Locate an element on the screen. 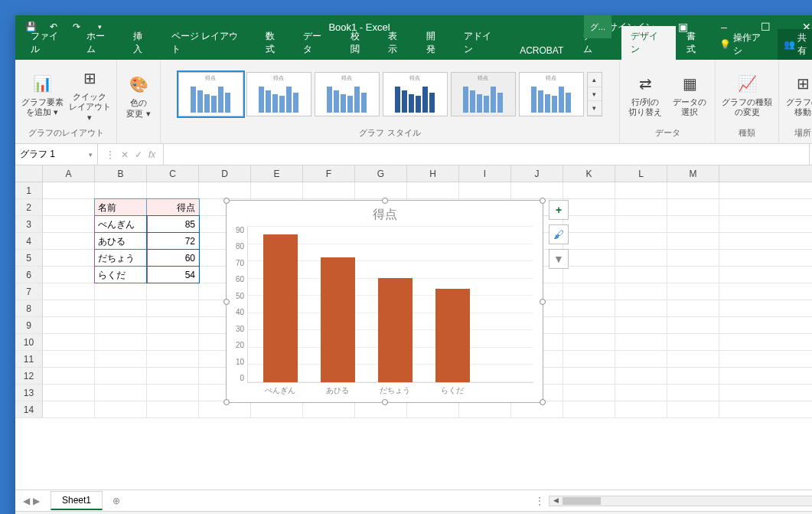  tellme-button: 💡 操作アシ is located at coordinates (744, 44).